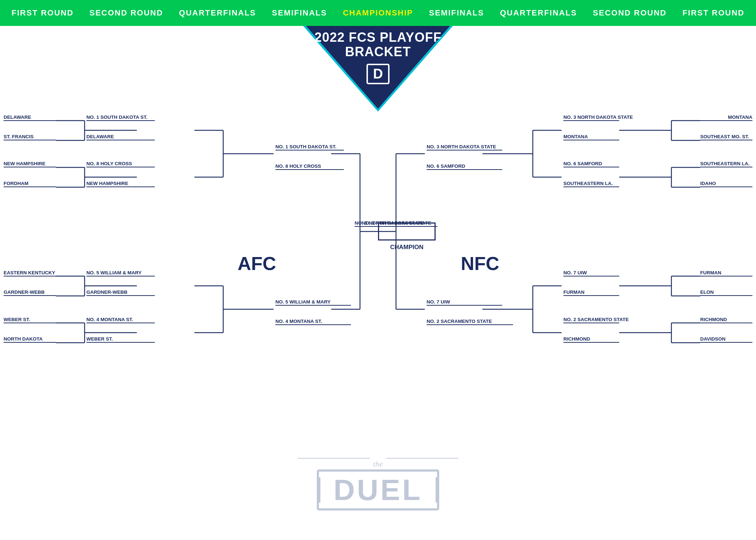 The image size is (756, 540). Describe the element at coordinates (217, 13) in the screenshot. I see `nav-item-quarterfinals-left: QUARTERFINALS` at that location.